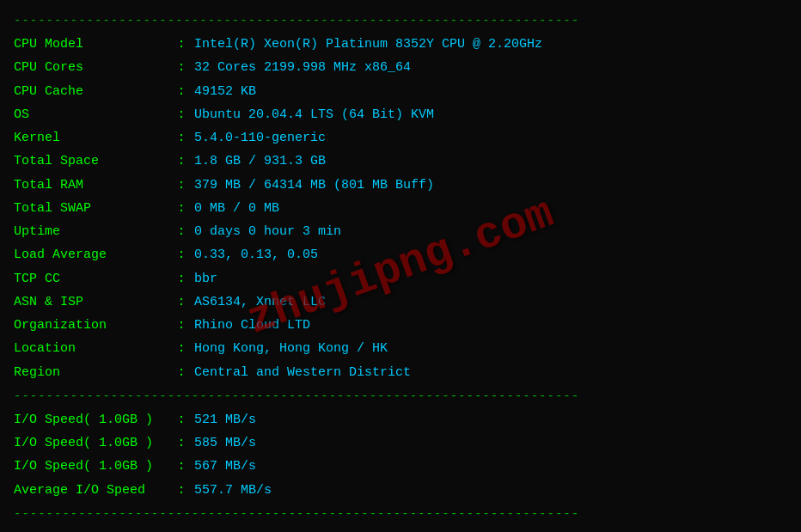 The height and width of the screenshot is (532, 801). What do you see at coordinates (400, 349) in the screenshot?
I see `table-row: Location : Hong Kong, Hong Kong / HK` at bounding box center [400, 349].